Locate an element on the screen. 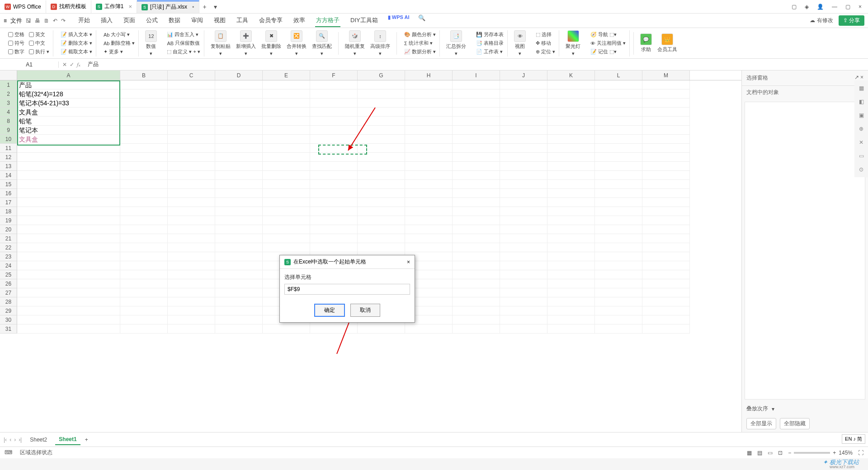  sheet-next-icon: › is located at coordinates (15, 440).